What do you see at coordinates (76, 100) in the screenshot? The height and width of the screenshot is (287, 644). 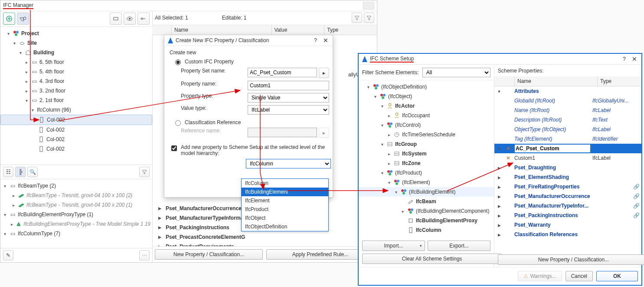 I see `tree-floor: ▾▭2. 1st floor` at bounding box center [76, 100].